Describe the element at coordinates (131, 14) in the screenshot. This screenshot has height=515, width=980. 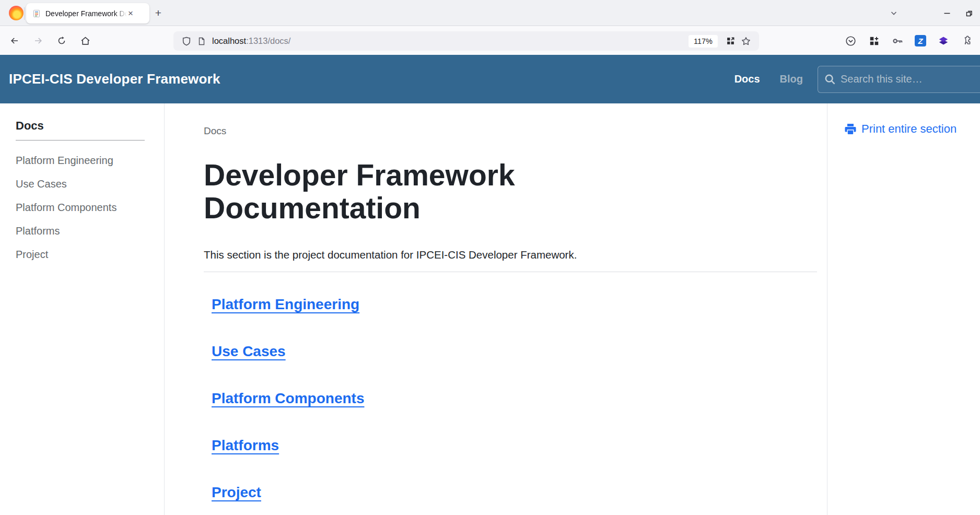
I see `tab-close-icon: ×` at that location.